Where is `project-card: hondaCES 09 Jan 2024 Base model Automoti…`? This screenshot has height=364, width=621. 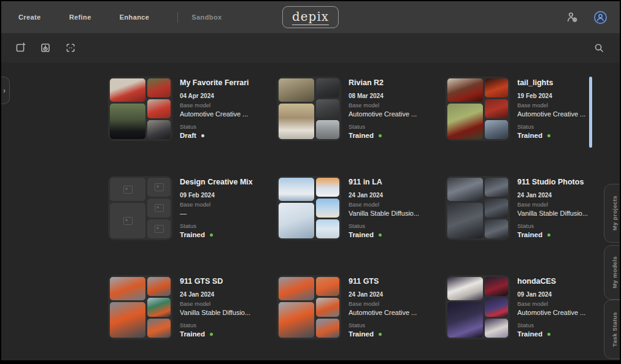 project-card: hondaCES 09 Jan 2024 Base model Automoti… is located at coordinates (530, 308).